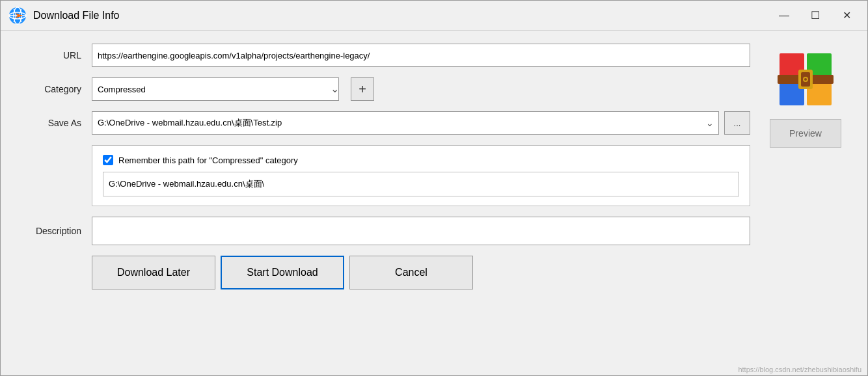 This screenshot has height=376, width=868. What do you see at coordinates (405, 123) in the screenshot?
I see `saveas-input` at bounding box center [405, 123].